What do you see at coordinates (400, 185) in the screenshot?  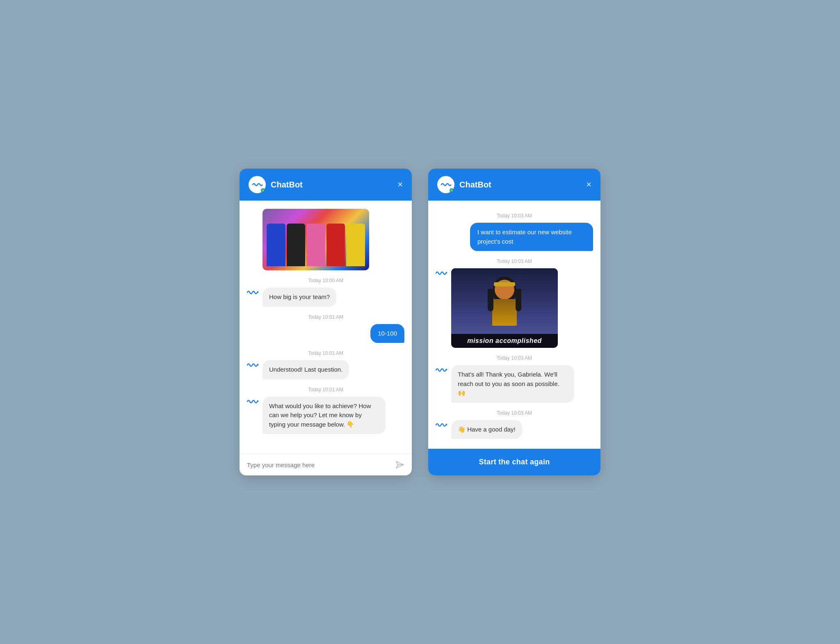 I see `left-close-button: ×` at bounding box center [400, 185].